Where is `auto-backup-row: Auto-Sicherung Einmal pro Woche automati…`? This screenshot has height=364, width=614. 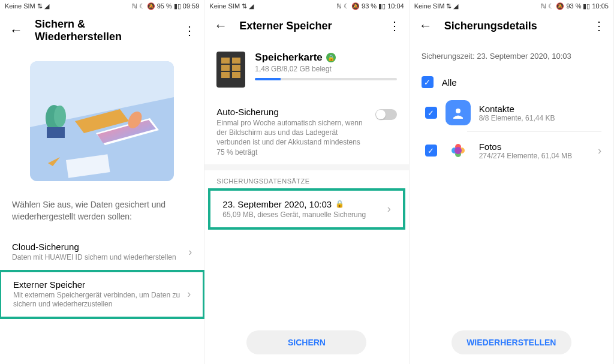 auto-backup-row: Auto-Sicherung Einmal pro Woche automati… is located at coordinates (306, 132).